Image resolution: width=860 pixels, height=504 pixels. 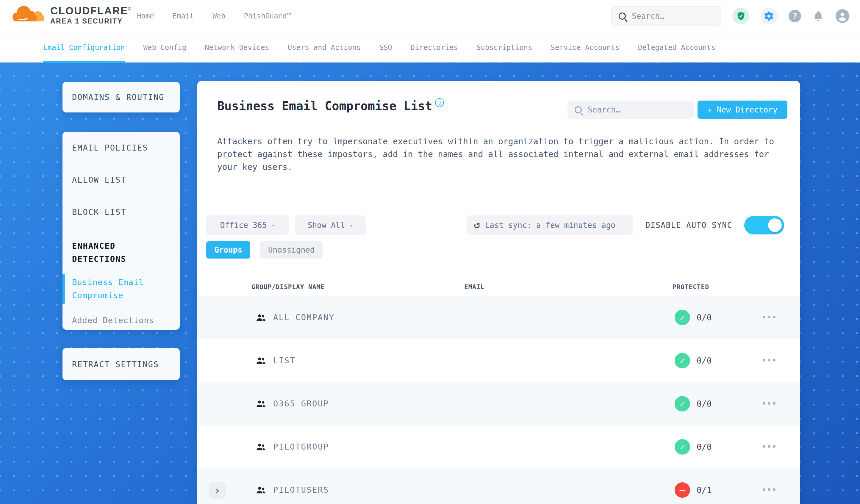 I want to click on nav-phishguard: PhishGuard™, so click(x=268, y=16).